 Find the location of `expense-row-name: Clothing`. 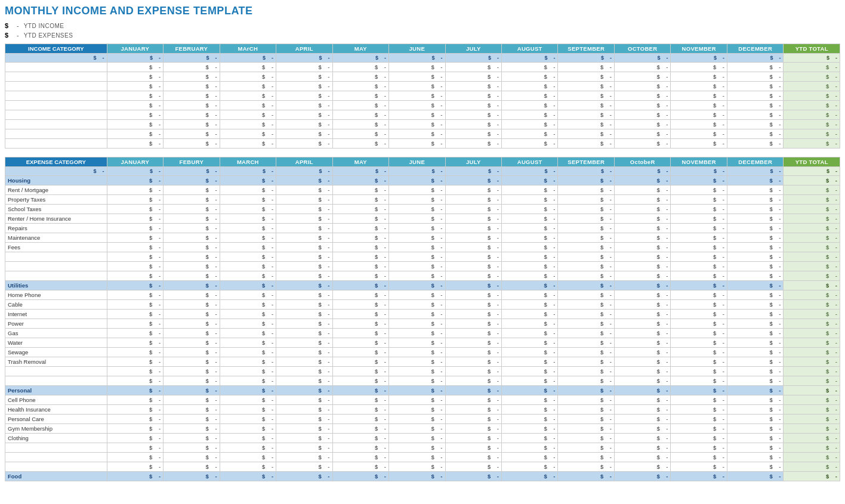

expense-row-name: Clothing is located at coordinates (56, 438).